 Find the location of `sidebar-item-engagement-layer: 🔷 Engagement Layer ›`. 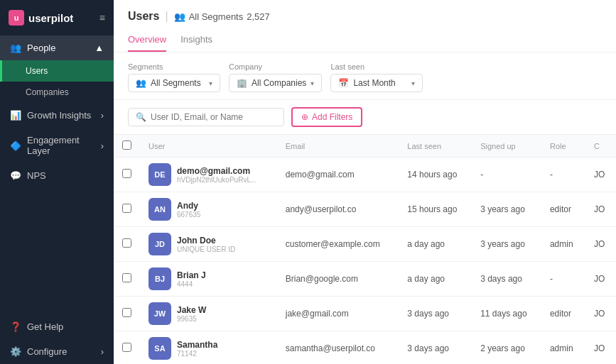

sidebar-item-engagement-layer: 🔷 Engagement Layer › is located at coordinates (57, 145).